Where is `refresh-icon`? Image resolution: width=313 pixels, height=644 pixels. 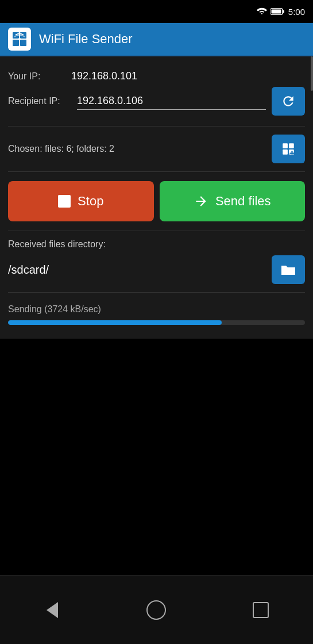 refresh-icon is located at coordinates (288, 101).